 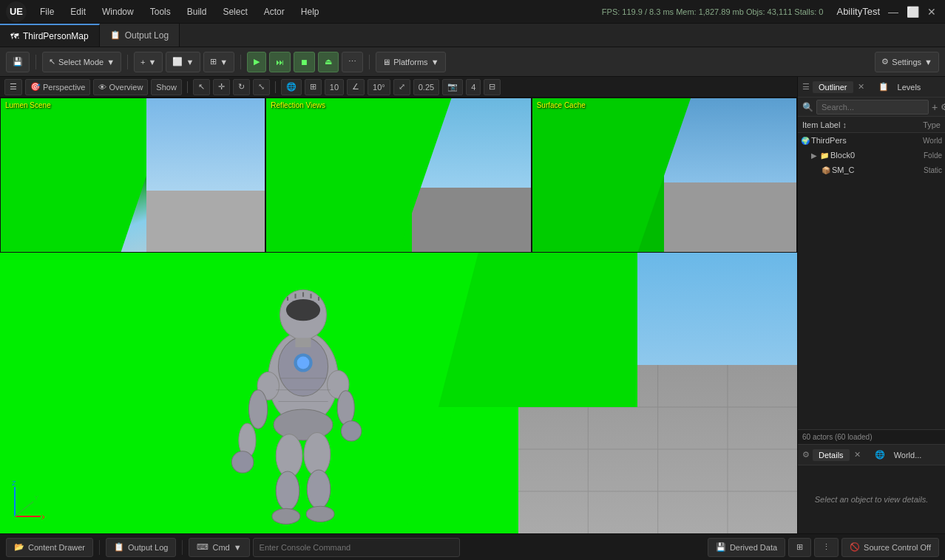 What do you see at coordinates (849, 125) in the screenshot?
I see `item-label-col: Item Label ↕` at bounding box center [849, 125].